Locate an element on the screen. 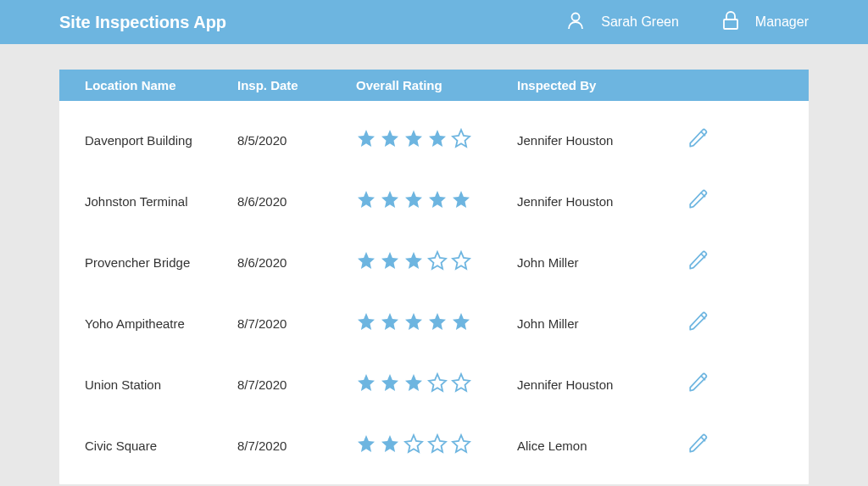 The width and height of the screenshot is (868, 486). user-name-label: Sarah Green is located at coordinates (640, 22).